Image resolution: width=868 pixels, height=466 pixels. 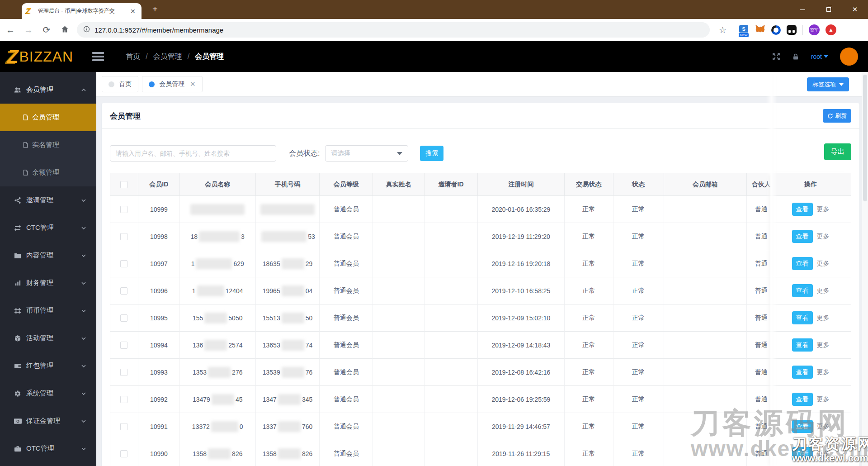 What do you see at coordinates (48, 118) in the screenshot?
I see `sidebar-item-会员管理: 会员管理` at bounding box center [48, 118].